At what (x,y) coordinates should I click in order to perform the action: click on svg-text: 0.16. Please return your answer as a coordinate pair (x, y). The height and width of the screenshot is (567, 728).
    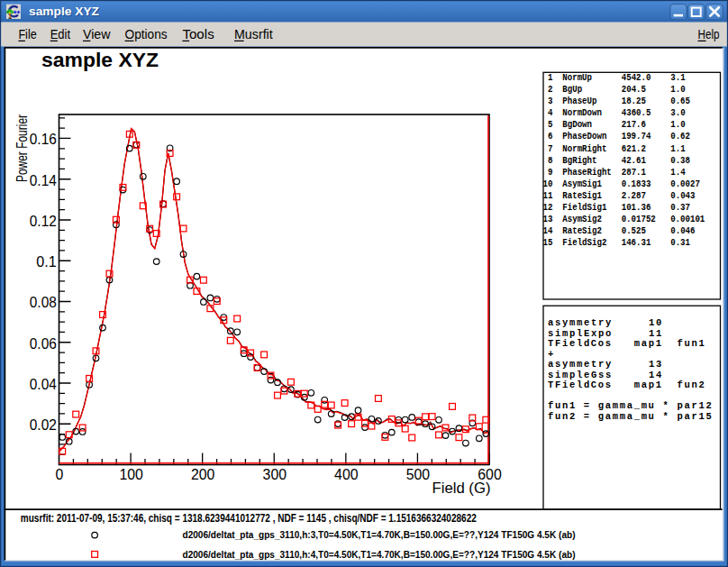
    Looking at the image, I should click on (43, 139).